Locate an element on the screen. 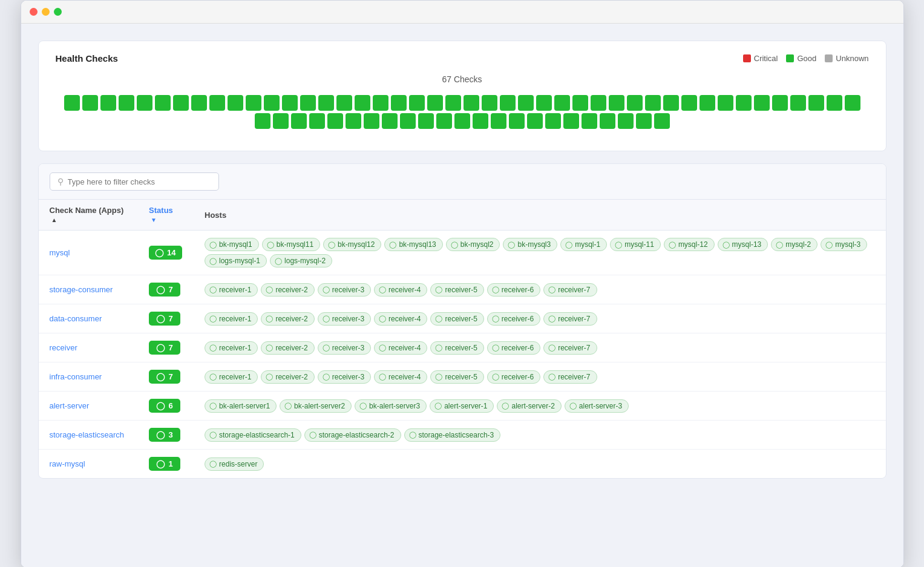  filter-input-wrap: ⚲ is located at coordinates (134, 182).